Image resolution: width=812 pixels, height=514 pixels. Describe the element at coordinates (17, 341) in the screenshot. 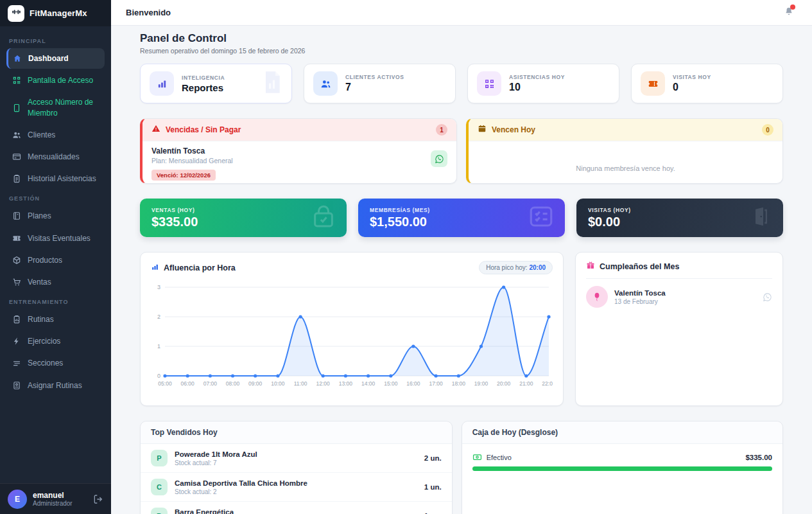

I see `bolt-icon` at that location.